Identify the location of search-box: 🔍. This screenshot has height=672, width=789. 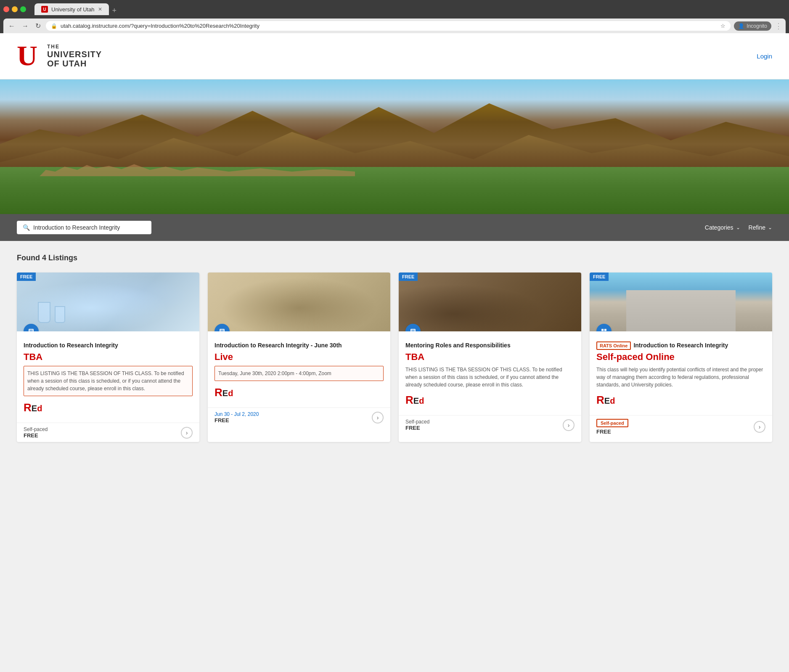
(84, 228).